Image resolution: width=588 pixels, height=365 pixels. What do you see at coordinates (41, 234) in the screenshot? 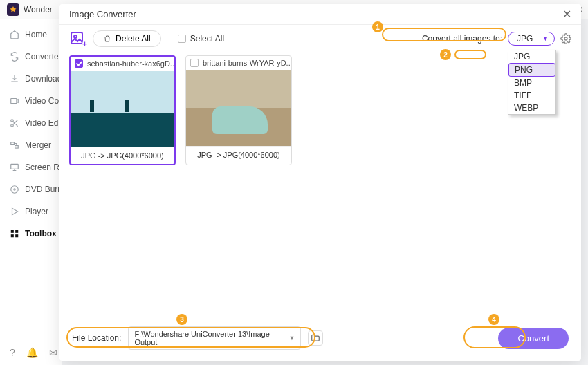
I see `sidebar-item-label: Toolbox` at bounding box center [41, 234].